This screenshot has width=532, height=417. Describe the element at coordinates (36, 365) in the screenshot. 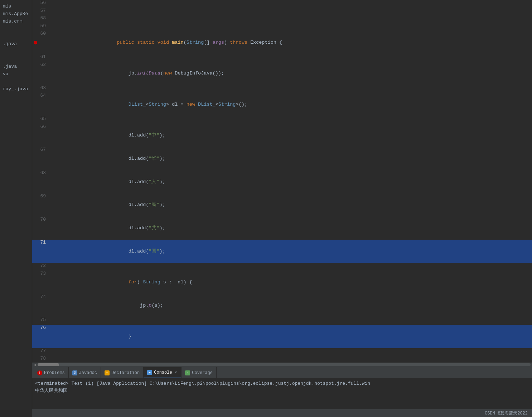

I see `scroll-left-arrow: ◀` at that location.